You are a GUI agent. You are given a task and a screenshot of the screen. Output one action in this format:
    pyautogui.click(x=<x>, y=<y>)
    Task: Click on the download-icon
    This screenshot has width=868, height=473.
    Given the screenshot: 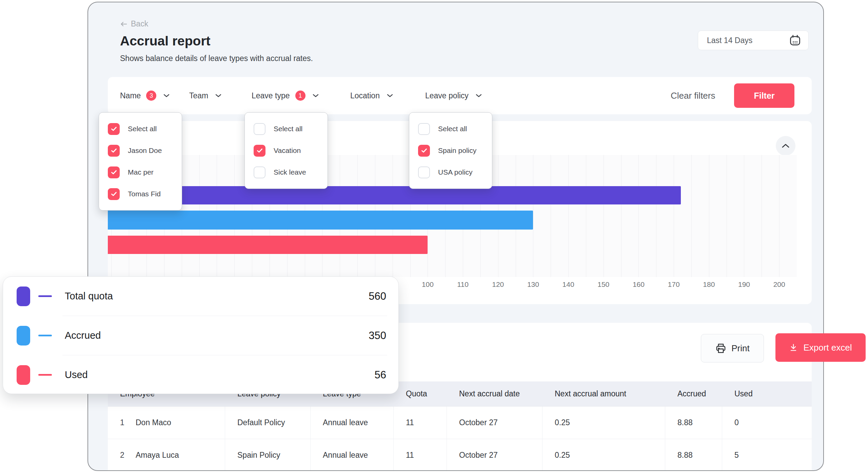 What is the action you would take?
    pyautogui.click(x=793, y=348)
    